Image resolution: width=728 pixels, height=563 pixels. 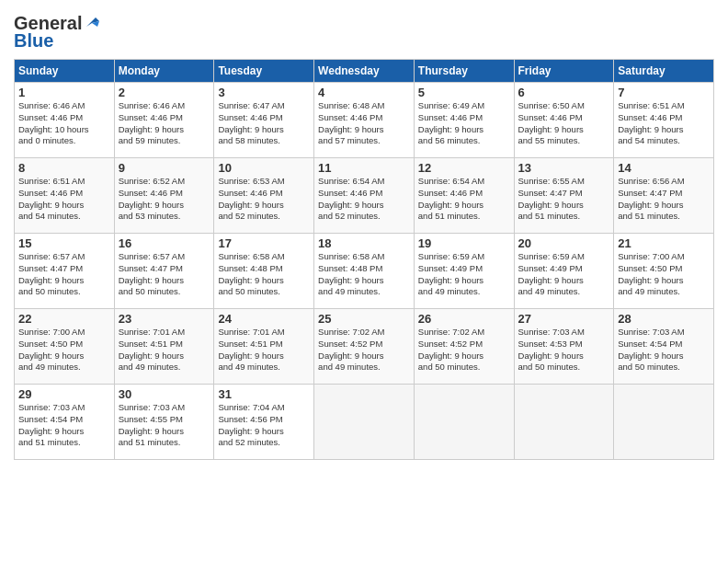 I want to click on calendar-cell-13: 13Sunrise: 6:55 AMSunset: 4:47 PMDayligh…, so click(x=564, y=196).